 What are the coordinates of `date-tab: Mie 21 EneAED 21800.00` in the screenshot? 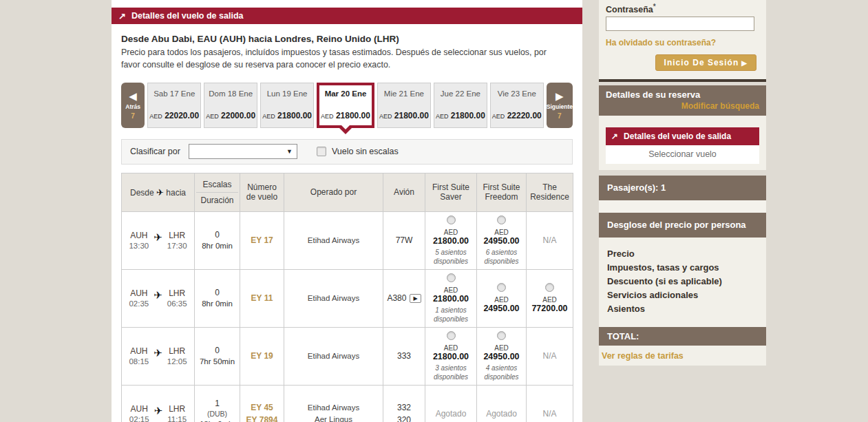 It's located at (404, 105).